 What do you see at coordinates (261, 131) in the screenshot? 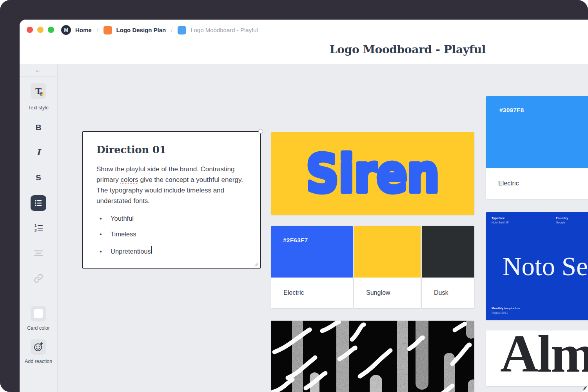
I see `selection-handle` at bounding box center [261, 131].